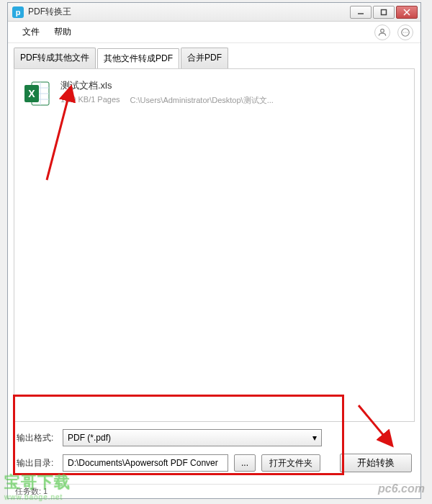  What do you see at coordinates (361, 12) in the screenshot?
I see `minimize-icon` at bounding box center [361, 12].